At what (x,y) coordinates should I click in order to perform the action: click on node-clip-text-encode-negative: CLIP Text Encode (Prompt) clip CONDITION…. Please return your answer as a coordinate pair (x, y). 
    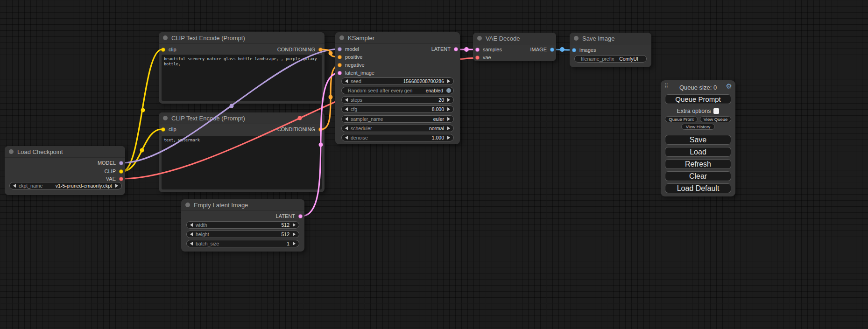
    Looking at the image, I should click on (242, 152).